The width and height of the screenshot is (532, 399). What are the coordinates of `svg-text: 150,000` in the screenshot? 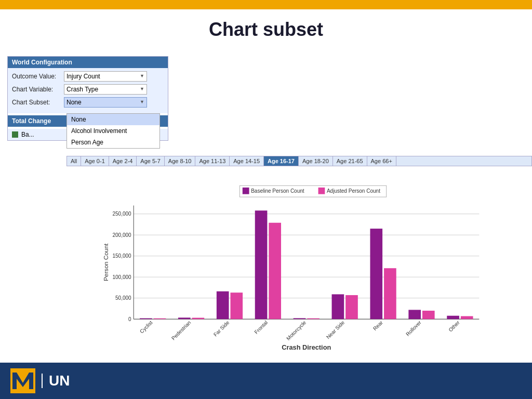 It's located at (122, 256).